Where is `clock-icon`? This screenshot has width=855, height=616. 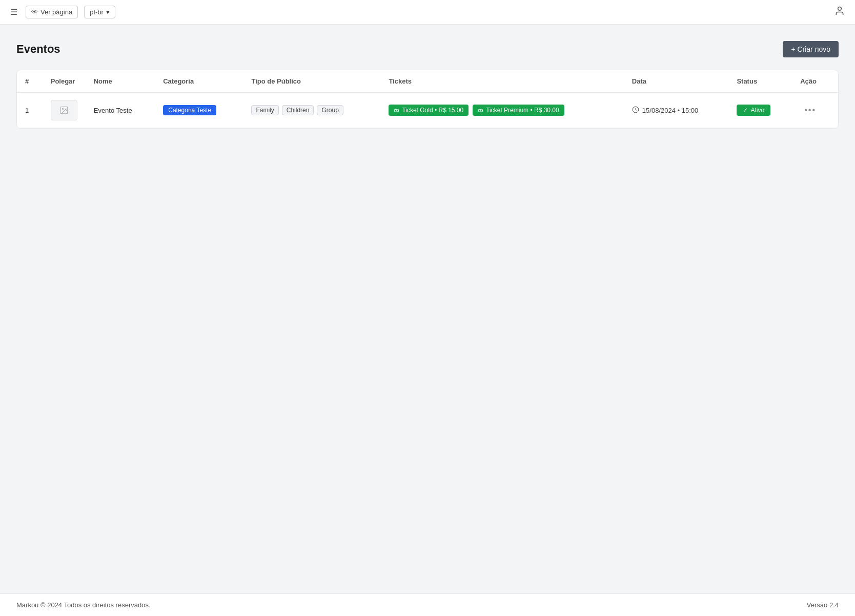
clock-icon is located at coordinates (636, 111).